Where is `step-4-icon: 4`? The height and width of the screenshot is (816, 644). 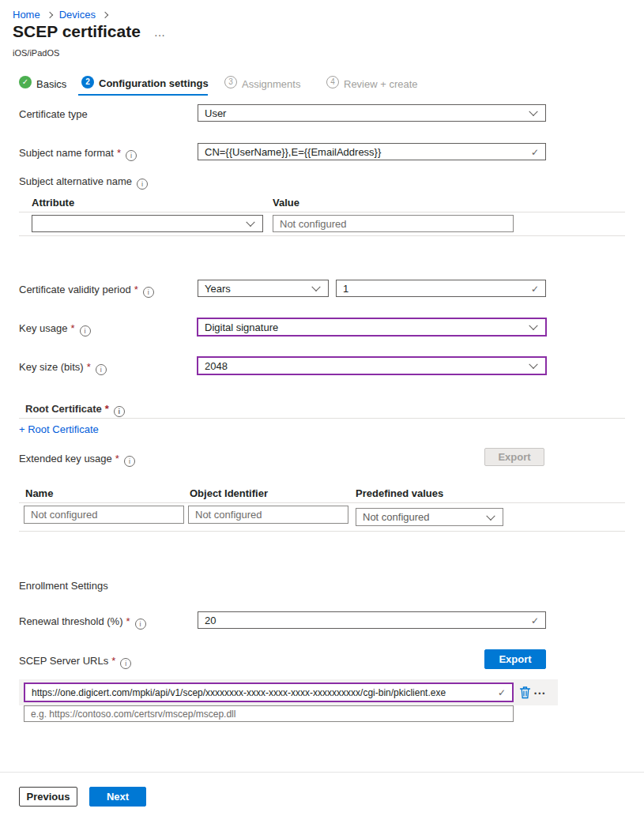
step-4-icon: 4 is located at coordinates (333, 82).